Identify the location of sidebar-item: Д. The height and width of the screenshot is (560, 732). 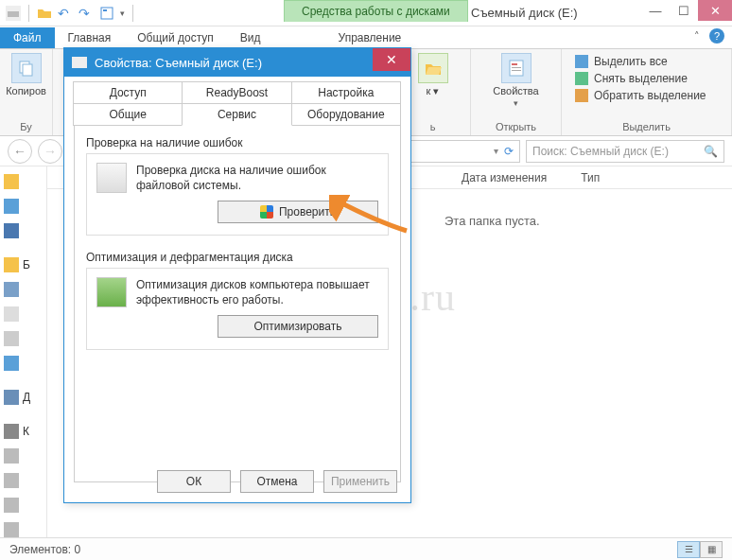
(23, 397).